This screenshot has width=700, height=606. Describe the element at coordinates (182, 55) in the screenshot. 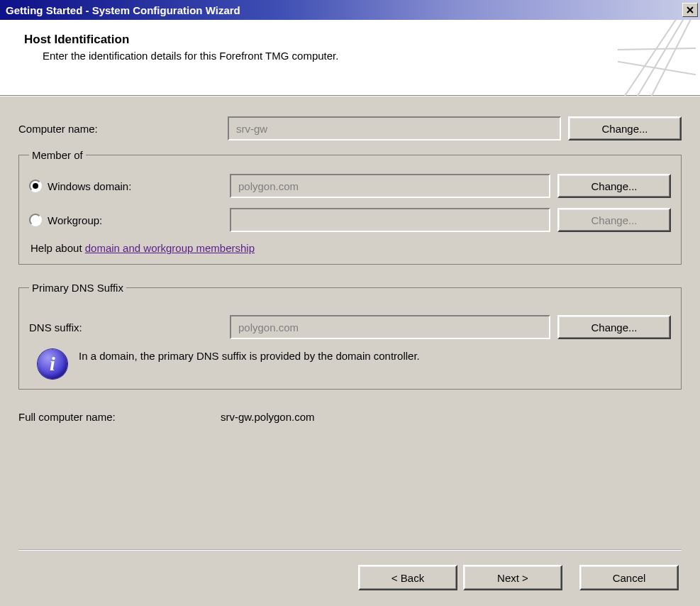

I see `page-subtitle: Enter the identification details for thi…` at that location.